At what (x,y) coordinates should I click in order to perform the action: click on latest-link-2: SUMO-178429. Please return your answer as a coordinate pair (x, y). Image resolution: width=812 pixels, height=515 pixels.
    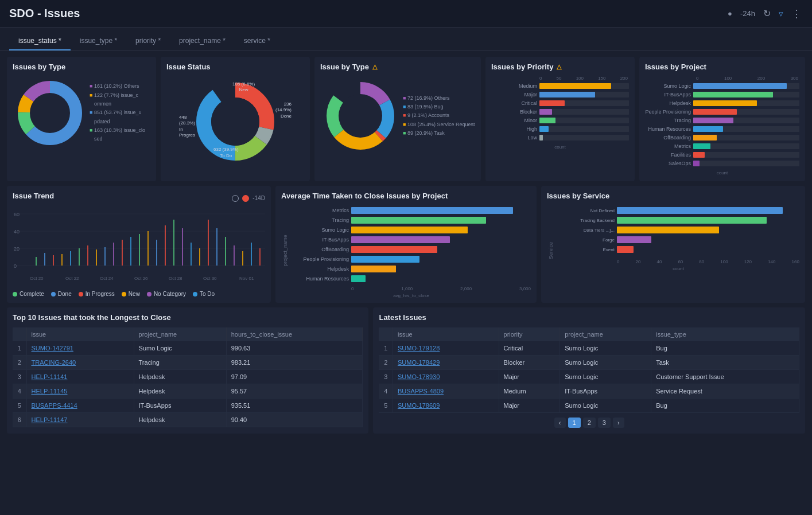
    Looking at the image, I should click on (445, 362).